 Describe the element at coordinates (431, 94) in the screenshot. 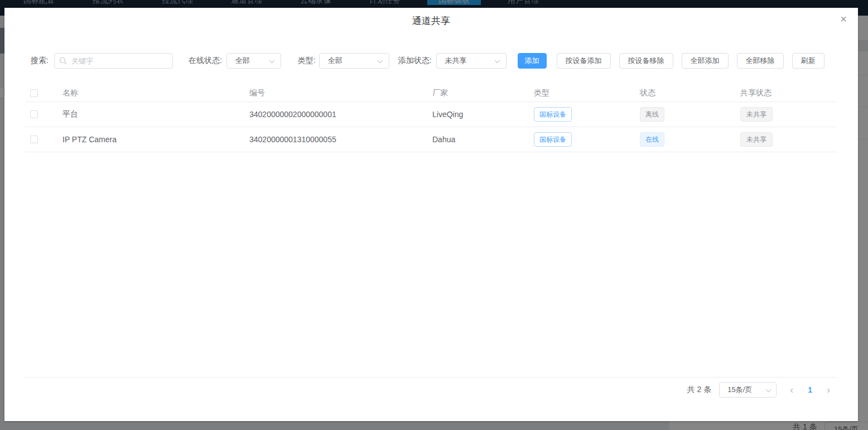

I see `table-header-row: 名称 编号 厂家 类型 状态 共享状态` at that location.